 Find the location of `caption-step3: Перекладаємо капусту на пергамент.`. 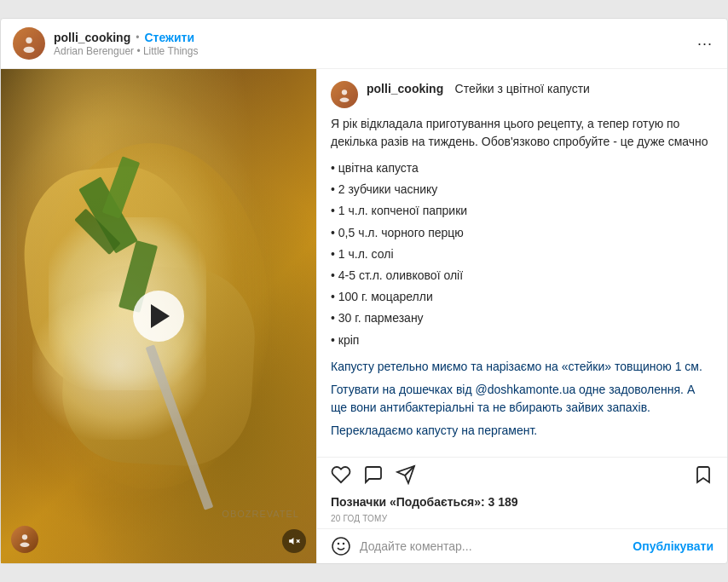

caption-step3: Перекладаємо капусту на пергамент. is located at coordinates (522, 431).